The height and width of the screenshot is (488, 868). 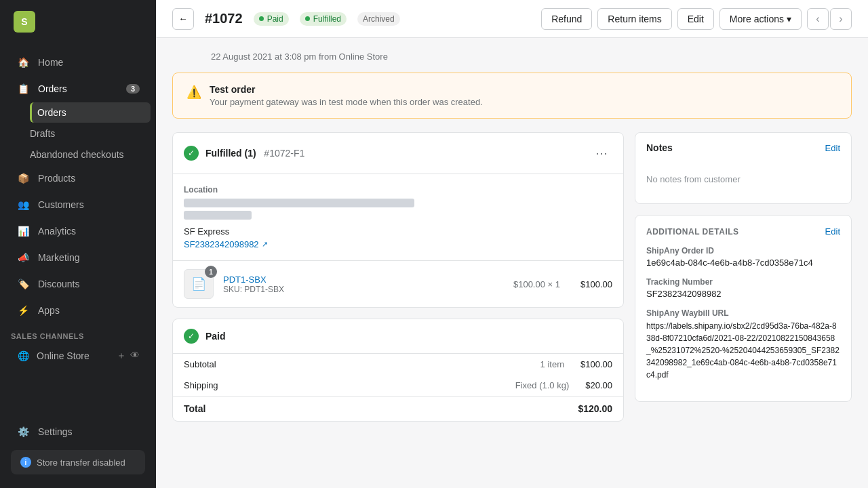 I want to click on prev-order-button: ‹, so click(x=818, y=19).